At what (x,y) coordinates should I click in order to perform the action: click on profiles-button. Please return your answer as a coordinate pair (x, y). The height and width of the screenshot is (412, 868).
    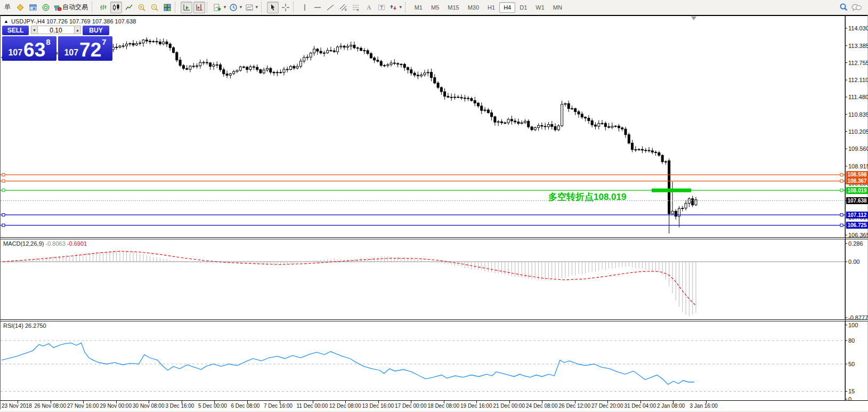
    Looking at the image, I should click on (20, 7).